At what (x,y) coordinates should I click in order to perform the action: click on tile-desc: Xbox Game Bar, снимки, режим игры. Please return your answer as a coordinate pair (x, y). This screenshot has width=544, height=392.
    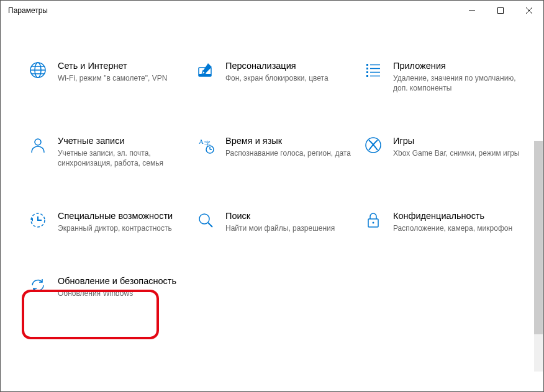
    Looking at the image, I should click on (456, 153).